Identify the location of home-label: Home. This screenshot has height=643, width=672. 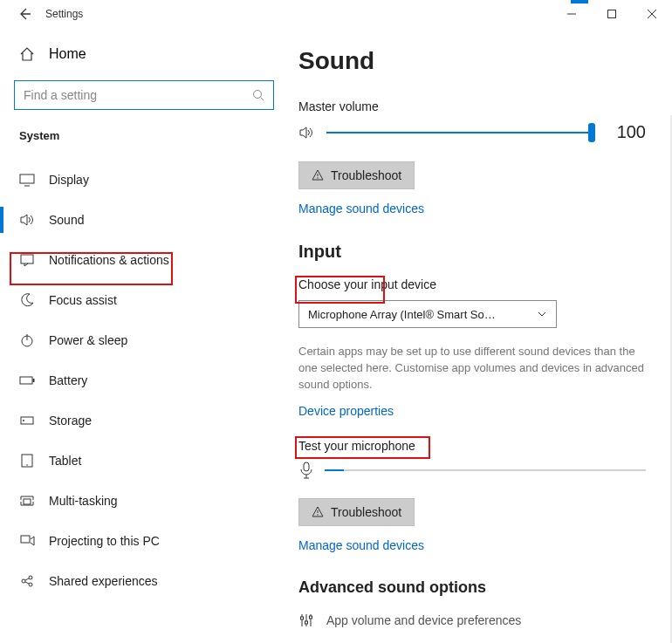
(68, 54).